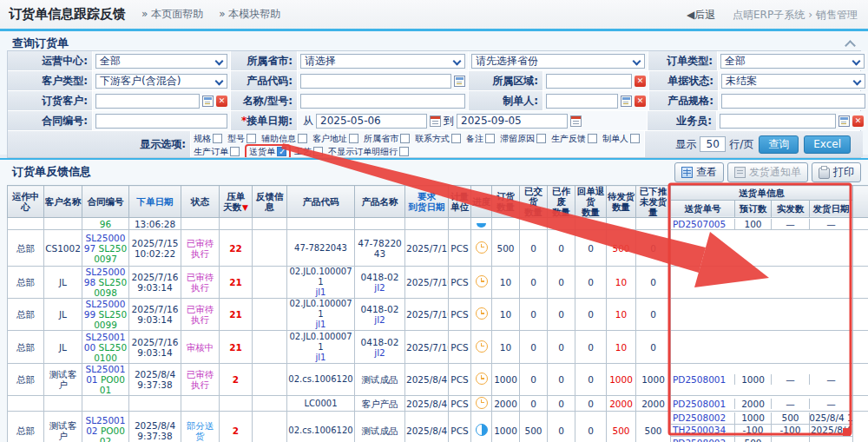 The height and width of the screenshot is (442, 868). What do you see at coordinates (217, 151) in the screenshot?
I see `display-option: 生产订单` at bounding box center [217, 151].